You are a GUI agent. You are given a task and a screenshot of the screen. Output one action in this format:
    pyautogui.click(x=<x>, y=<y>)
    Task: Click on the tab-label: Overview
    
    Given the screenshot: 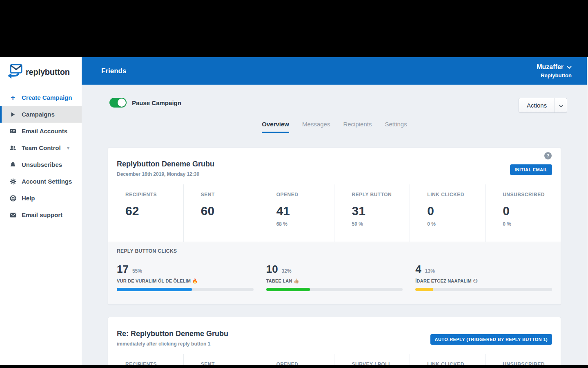 What is the action you would take?
    pyautogui.click(x=275, y=124)
    